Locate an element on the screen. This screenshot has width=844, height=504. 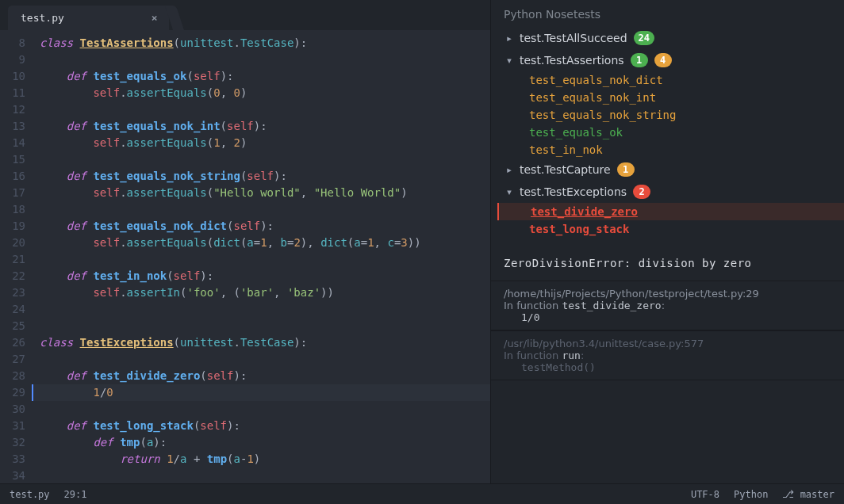
test-suite: ▸test.TestAllSucceed24 is located at coordinates (668, 38).